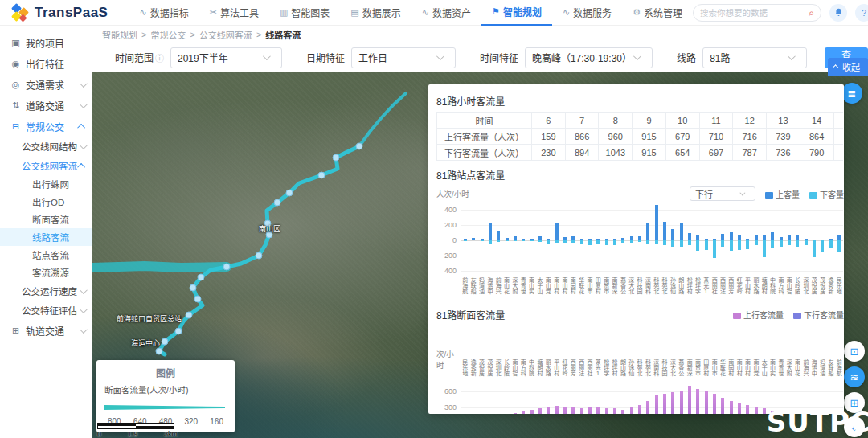 The image size is (868, 438). What do you see at coordinates (826, 194) in the screenshot?
I see `legend-item: 下客量` at bounding box center [826, 194].